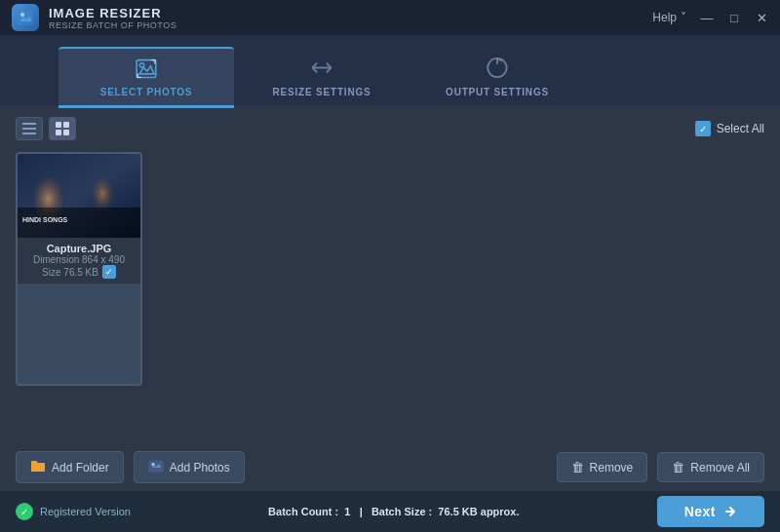 The image size is (780, 532). I want to click on action-bar: Add Folder Add Photos 🗑 Remove 🗑 Remove …, so click(390, 468).